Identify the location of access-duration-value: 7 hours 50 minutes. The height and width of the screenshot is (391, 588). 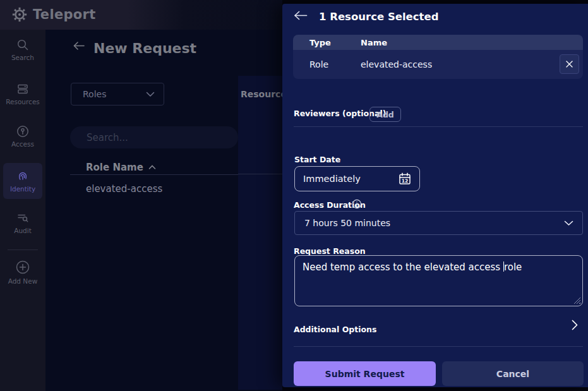
(347, 223).